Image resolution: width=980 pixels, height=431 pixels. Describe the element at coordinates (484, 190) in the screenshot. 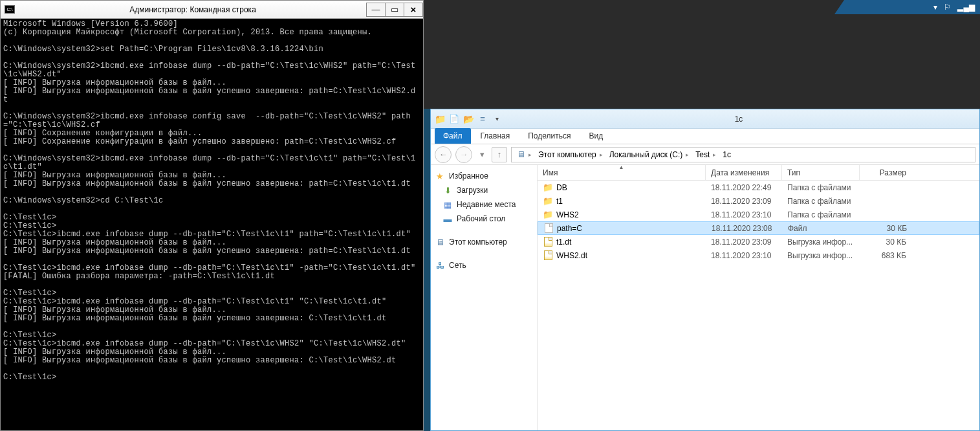

I see `sidebar-item-downloads: ⬇Загрузки` at that location.